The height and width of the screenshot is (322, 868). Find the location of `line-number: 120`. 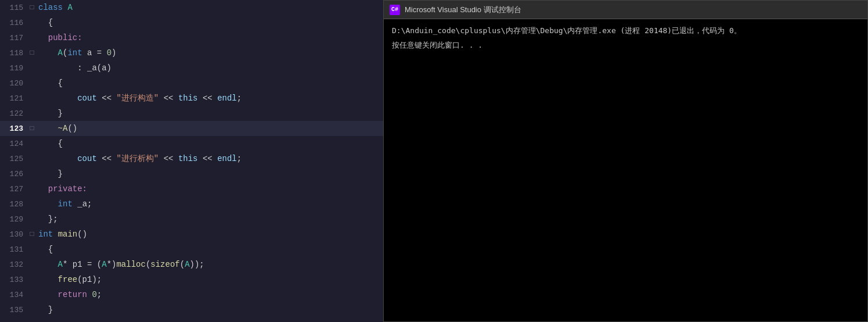

line-number: 120 is located at coordinates (14, 84).